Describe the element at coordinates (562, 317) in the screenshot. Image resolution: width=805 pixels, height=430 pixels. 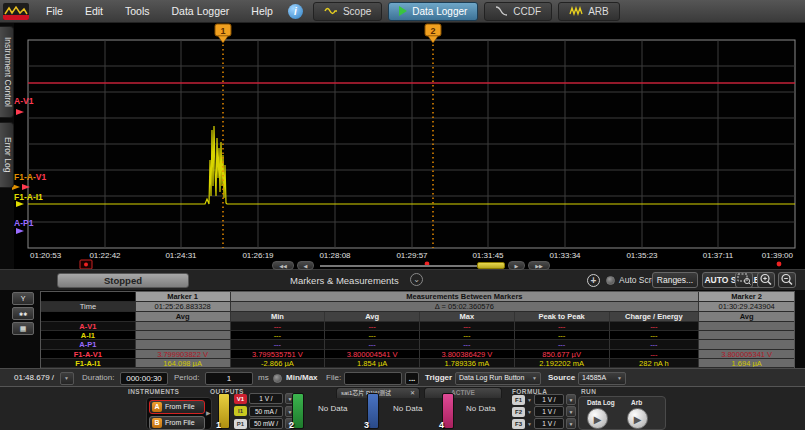
I see `col-peak-to-peak: Peak to Peak` at that location.